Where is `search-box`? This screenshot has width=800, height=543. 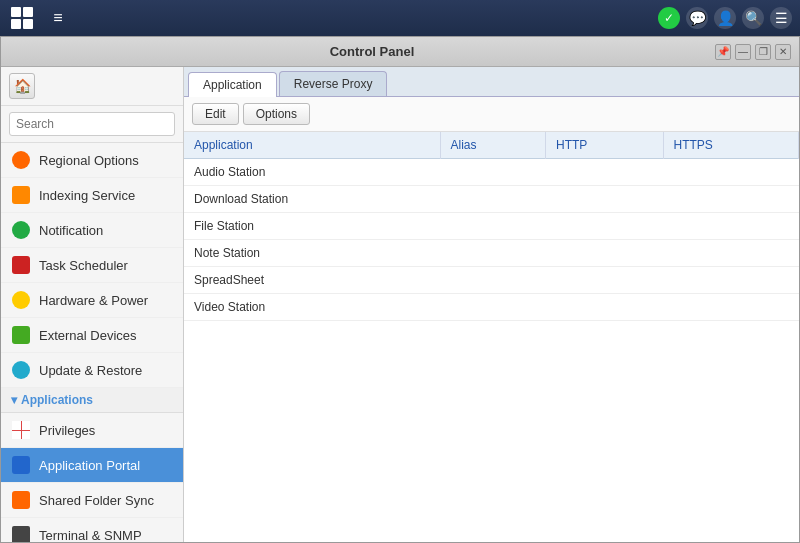 search-box is located at coordinates (92, 124).